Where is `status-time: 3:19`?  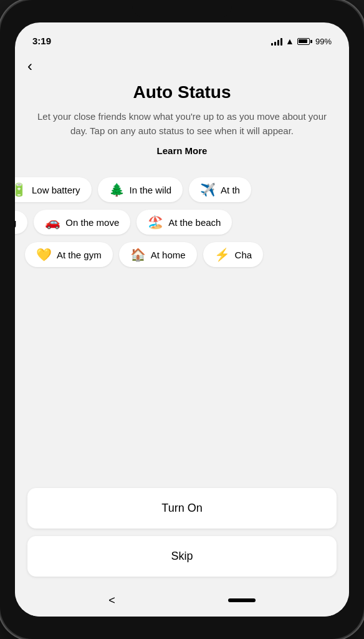 status-time: 3:19 is located at coordinates (42, 41).